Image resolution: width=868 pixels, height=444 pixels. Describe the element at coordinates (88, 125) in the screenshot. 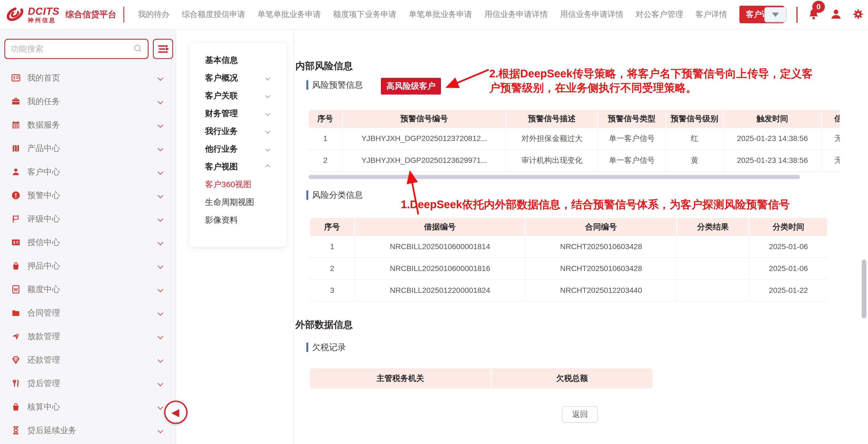

I see `sidebar-item-data-services: 数据服务` at that location.